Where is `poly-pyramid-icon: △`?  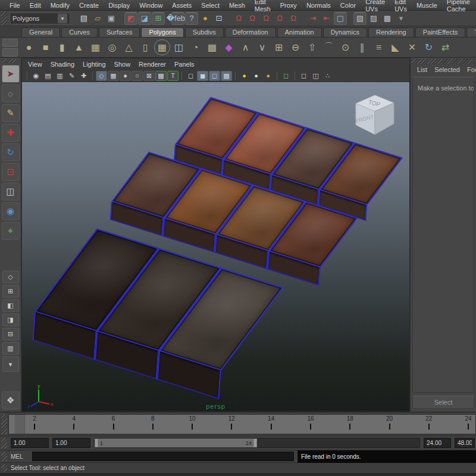 poly-pyramid-icon: △ is located at coordinates (129, 48).